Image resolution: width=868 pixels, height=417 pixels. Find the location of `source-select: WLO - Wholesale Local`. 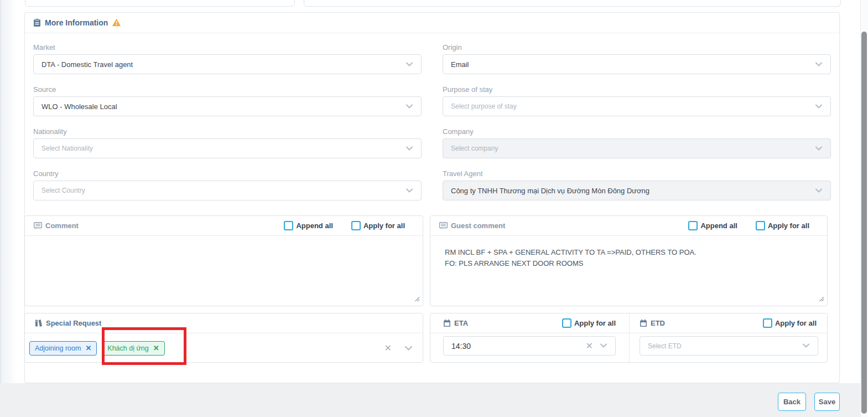

source-select: WLO - Wholesale Local is located at coordinates (227, 106).